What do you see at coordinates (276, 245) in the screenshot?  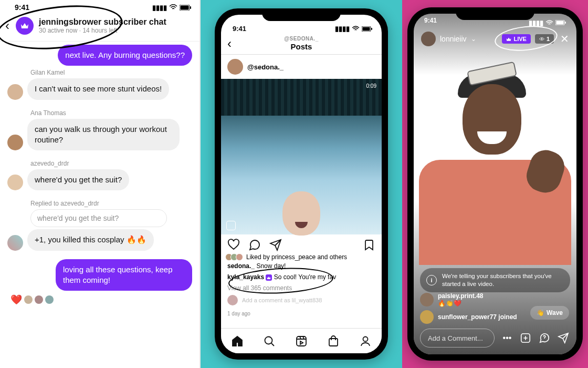 I see `share-icon` at bounding box center [276, 245].